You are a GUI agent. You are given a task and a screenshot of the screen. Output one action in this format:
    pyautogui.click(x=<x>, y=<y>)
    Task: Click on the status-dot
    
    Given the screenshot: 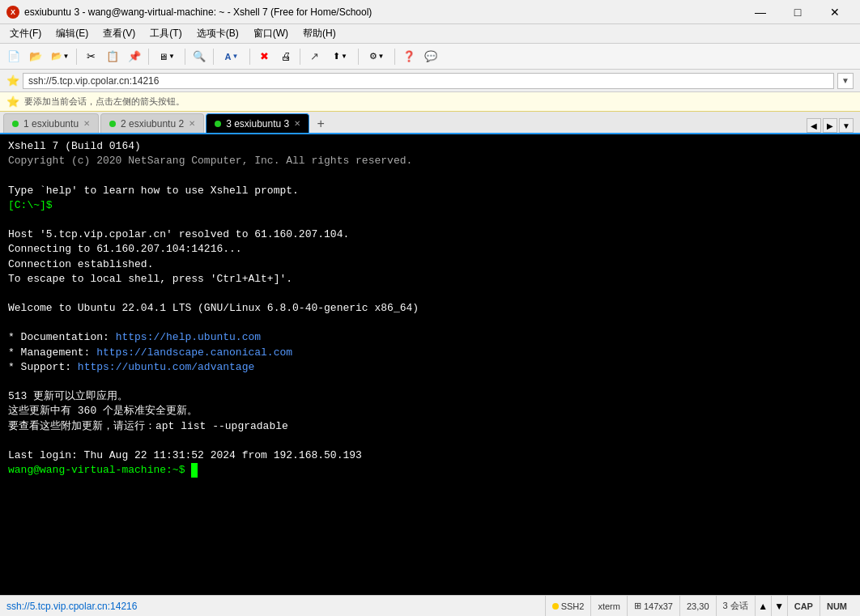 What is the action you would take?
    pyautogui.click(x=556, y=606)
    